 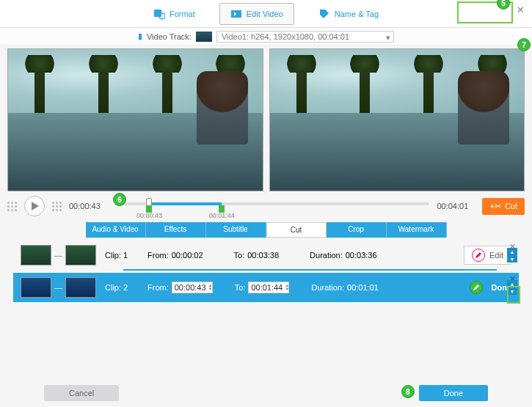 What do you see at coordinates (362, 287) in the screenshot?
I see `duration-value: 00:01:01` at bounding box center [362, 287].